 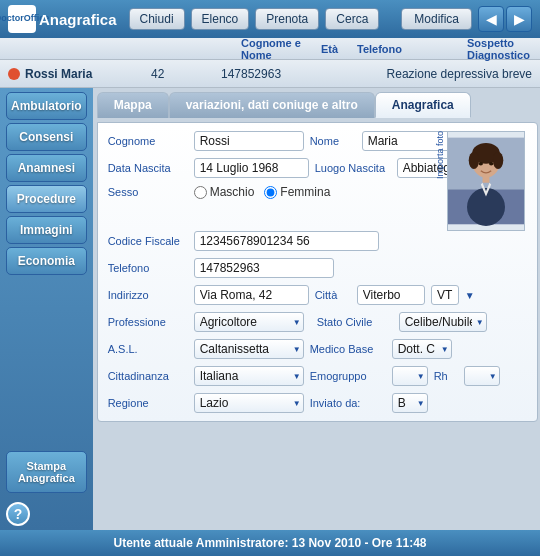 What do you see at coordinates (443, 322) in the screenshot?
I see `stato-civile-select: Celibe/Nubile` at bounding box center [443, 322].